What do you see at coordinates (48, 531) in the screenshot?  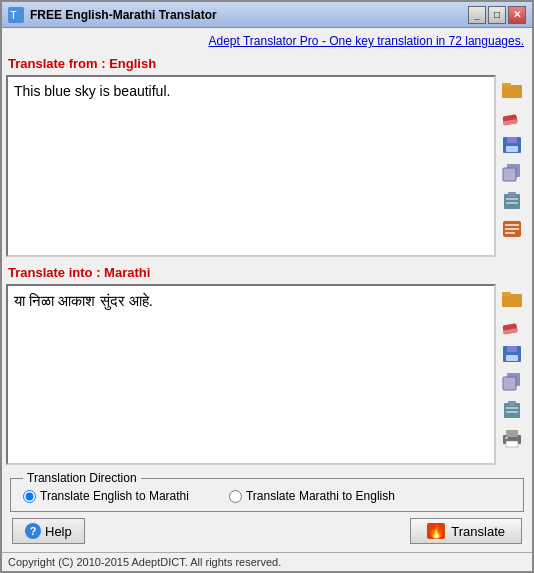 I see `help-button: ? Help` at bounding box center [48, 531].